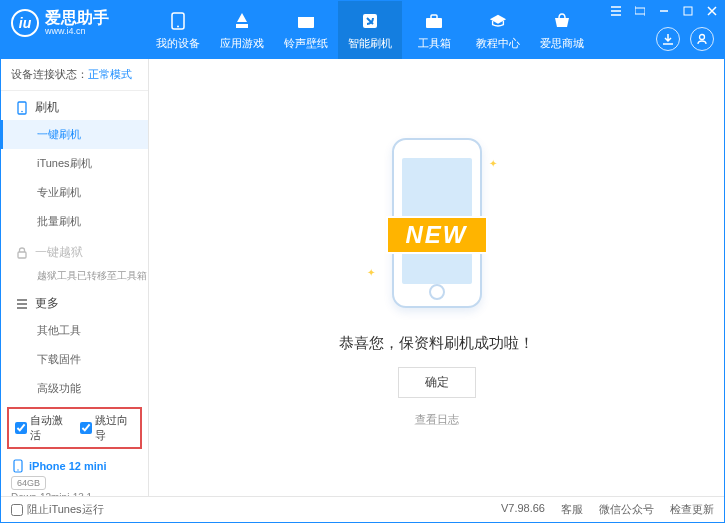 The height and width of the screenshot is (523, 725). Describe the element at coordinates (74, 330) in the screenshot. I see `sidebar-item-other: 其他工具` at that location.